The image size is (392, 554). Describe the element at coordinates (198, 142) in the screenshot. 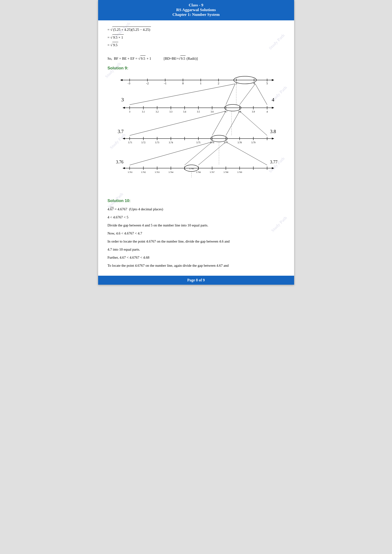

I see `svg-text: 3.75` at that location.